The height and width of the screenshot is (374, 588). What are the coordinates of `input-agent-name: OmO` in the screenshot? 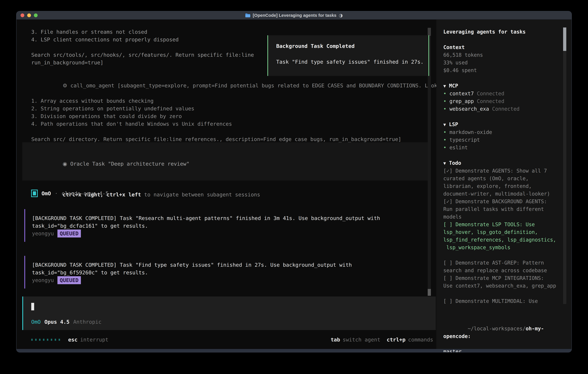 It's located at (36, 322).